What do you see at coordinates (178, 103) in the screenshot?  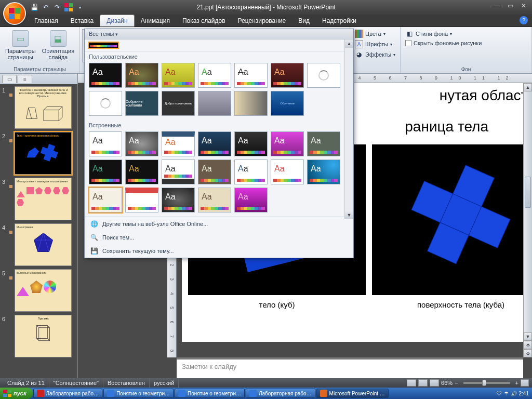 I see `theme-custom-9: Добро пожаловать` at bounding box center [178, 103].